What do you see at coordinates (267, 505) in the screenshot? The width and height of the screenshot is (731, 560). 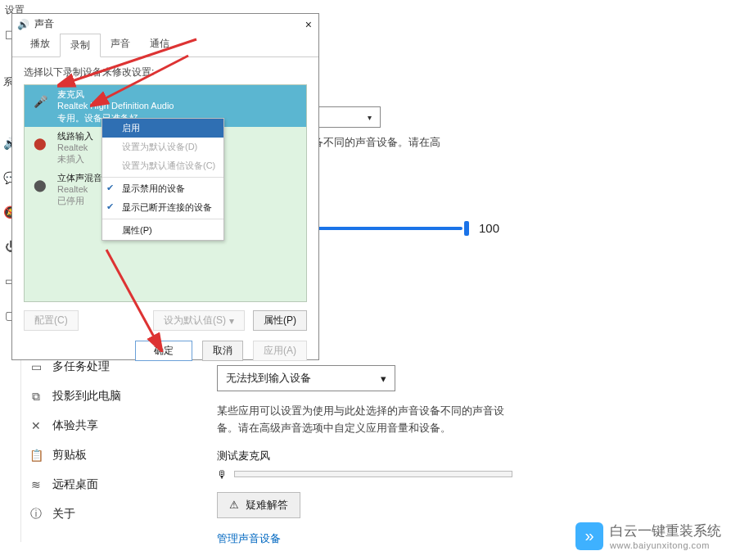 I see `troubleshoot-label: 疑难解答` at bounding box center [267, 505].